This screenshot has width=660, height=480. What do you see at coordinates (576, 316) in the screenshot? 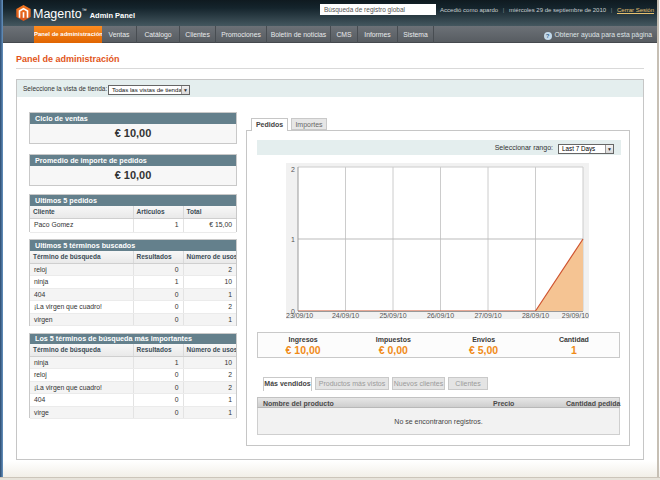
I see `svg-text: 29/09/10` at bounding box center [576, 316].